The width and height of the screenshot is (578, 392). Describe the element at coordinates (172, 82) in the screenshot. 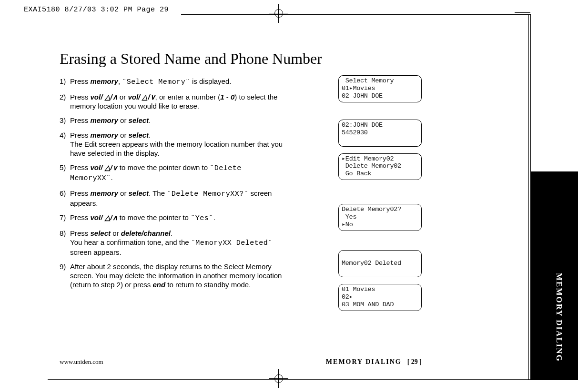

I see `step-1: 1) Press memory, ¨Select Memory¨ is disp…` at that location.